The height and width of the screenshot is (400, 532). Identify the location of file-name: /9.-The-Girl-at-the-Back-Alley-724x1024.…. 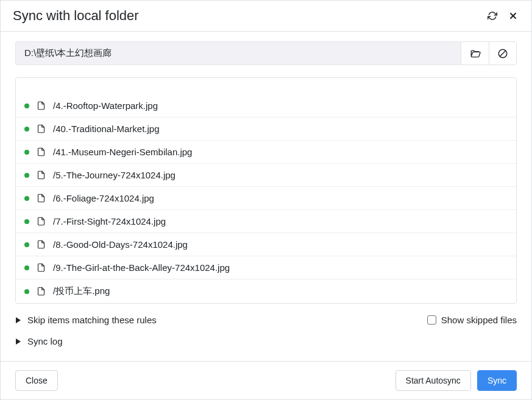
(141, 268).